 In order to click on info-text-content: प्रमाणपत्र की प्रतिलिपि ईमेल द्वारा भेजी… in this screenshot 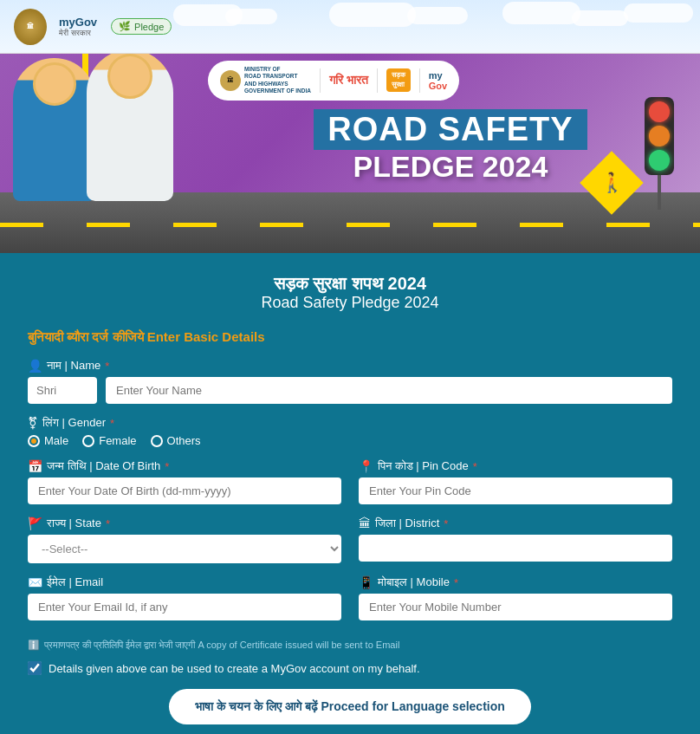, I will do `click(222, 645)`.